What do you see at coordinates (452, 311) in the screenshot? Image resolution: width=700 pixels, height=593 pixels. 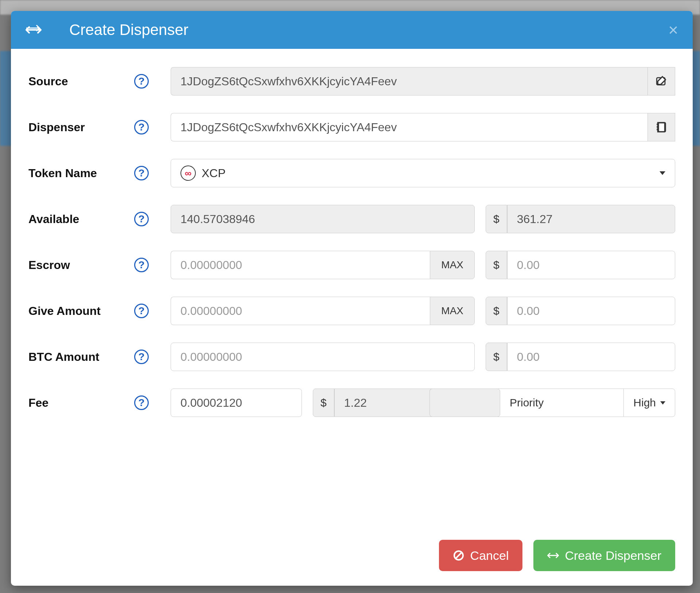 I see `give-max-button: MAX` at bounding box center [452, 311].